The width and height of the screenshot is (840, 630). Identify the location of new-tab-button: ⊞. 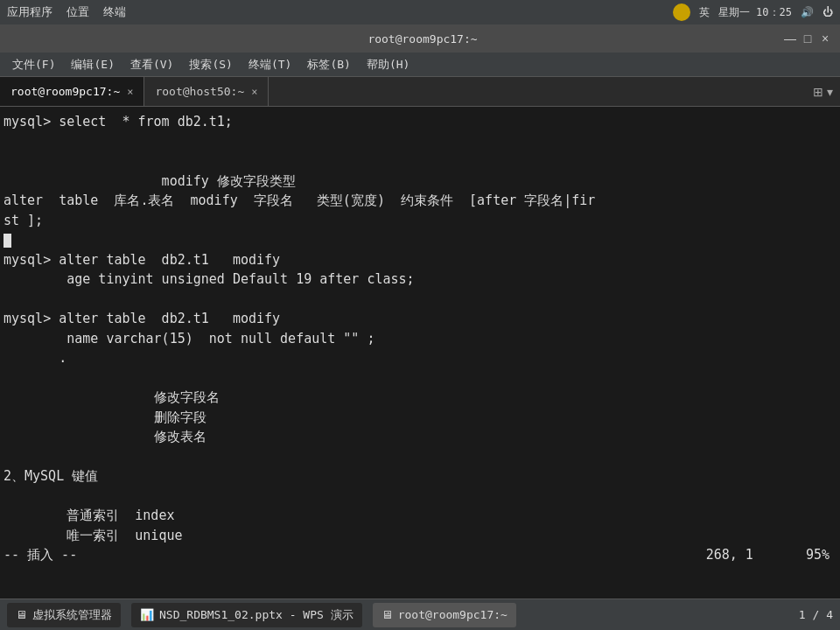
(818, 92).